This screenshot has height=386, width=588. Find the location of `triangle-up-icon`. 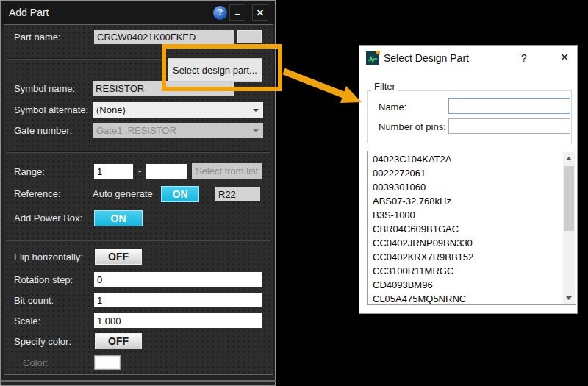

triangle-up-icon is located at coordinates (569, 159).